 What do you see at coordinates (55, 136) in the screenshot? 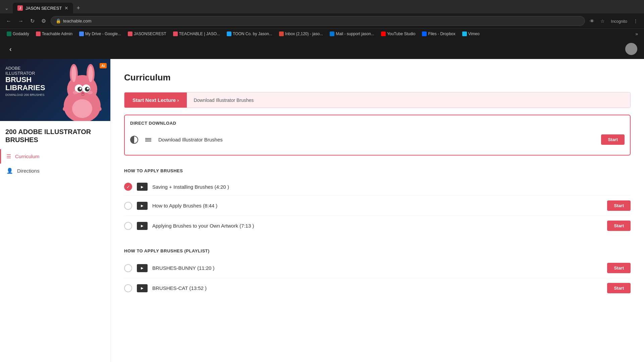
I see `sidebar-course-title-text: 200 ADOBE ILLUSTRATOR BRUSHES` at bounding box center [55, 136].